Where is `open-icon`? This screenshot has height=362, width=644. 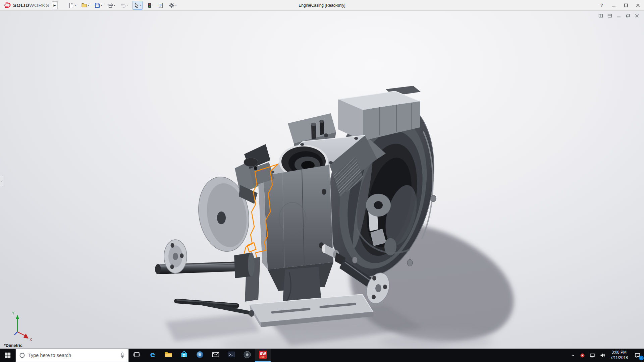
open-icon is located at coordinates (84, 5).